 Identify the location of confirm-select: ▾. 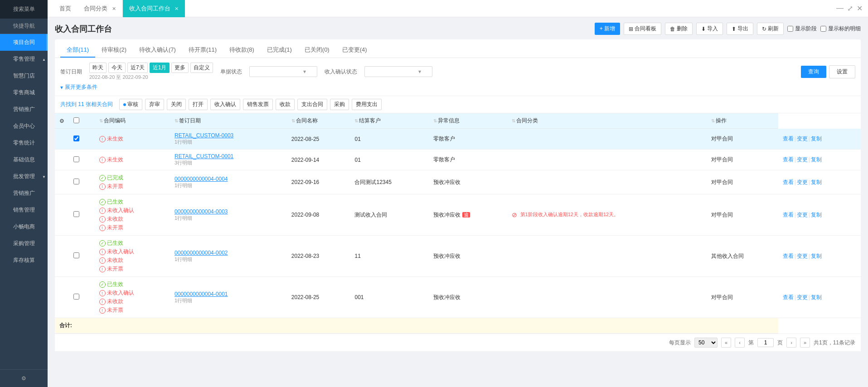
(398, 72).